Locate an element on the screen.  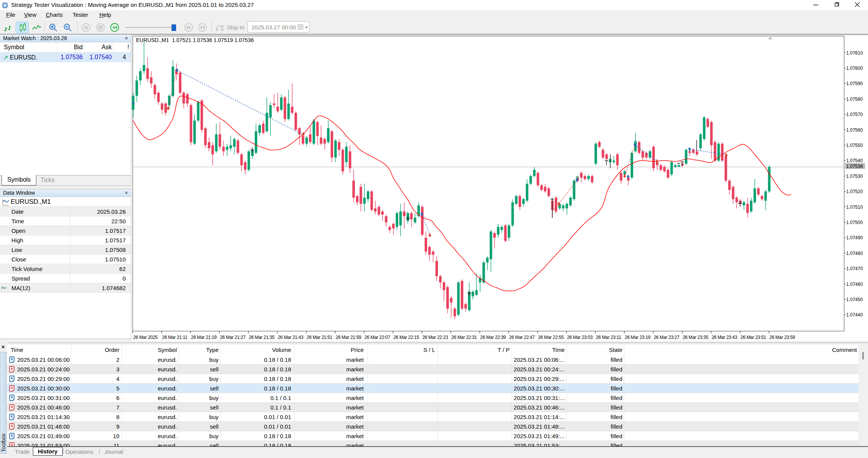
svg-text: 1.07440 is located at coordinates (855, 315).